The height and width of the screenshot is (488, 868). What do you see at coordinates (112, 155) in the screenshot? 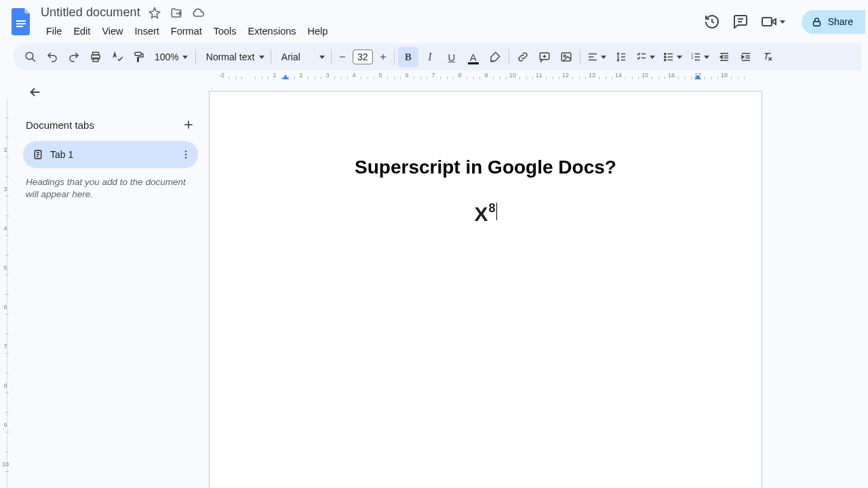
I see `tab-label: Tab 1` at bounding box center [112, 155].